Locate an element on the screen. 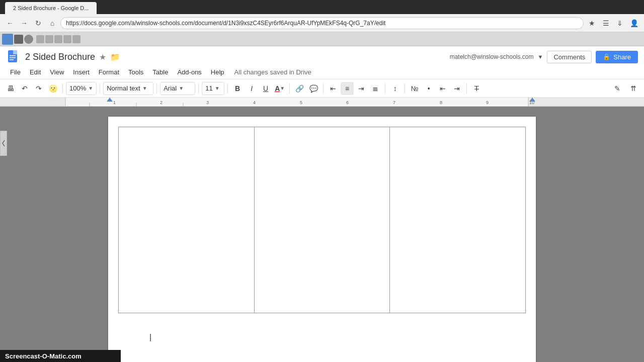  menu-addons: Add-ons is located at coordinates (189, 72).